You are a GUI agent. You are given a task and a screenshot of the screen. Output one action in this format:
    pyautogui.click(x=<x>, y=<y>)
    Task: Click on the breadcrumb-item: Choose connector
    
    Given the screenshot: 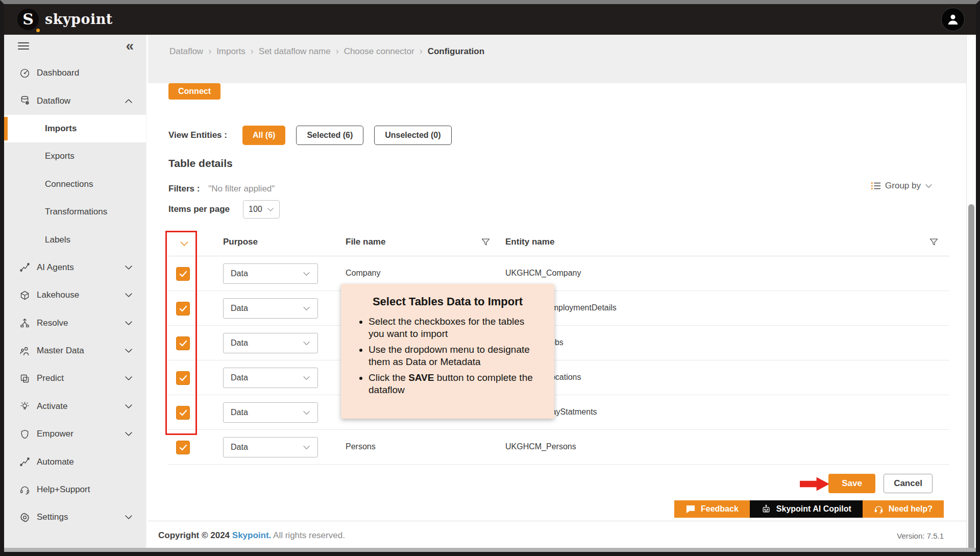 What is the action you would take?
    pyautogui.click(x=379, y=52)
    